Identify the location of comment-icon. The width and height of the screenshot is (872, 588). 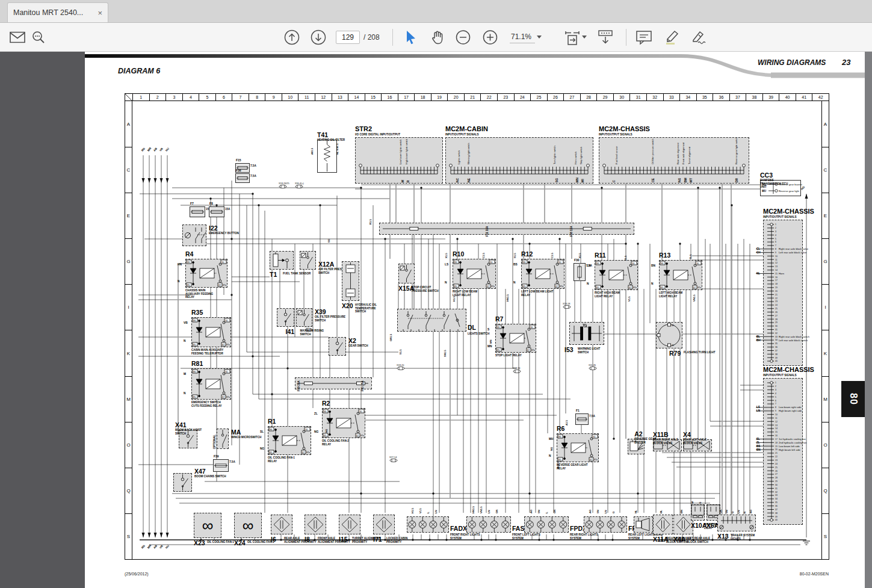
(644, 37).